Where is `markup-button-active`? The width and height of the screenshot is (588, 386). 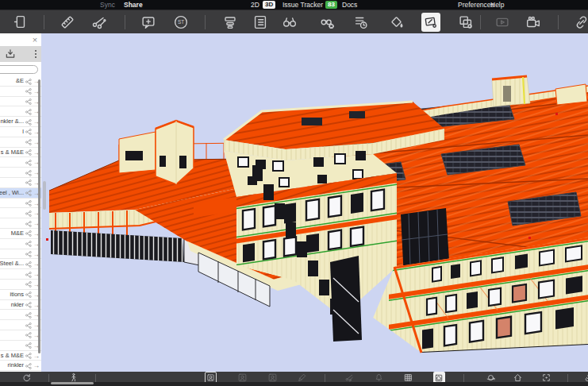 markup-button-active is located at coordinates (431, 22).